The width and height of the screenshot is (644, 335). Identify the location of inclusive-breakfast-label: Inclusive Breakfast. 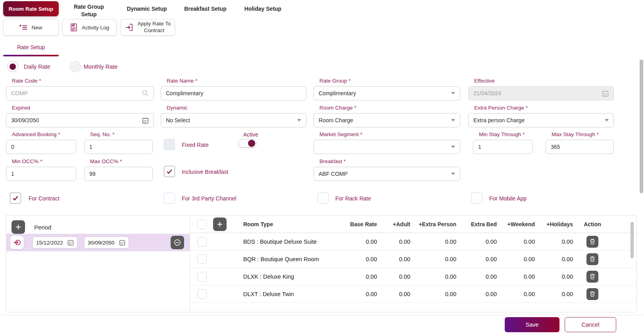
(205, 172).